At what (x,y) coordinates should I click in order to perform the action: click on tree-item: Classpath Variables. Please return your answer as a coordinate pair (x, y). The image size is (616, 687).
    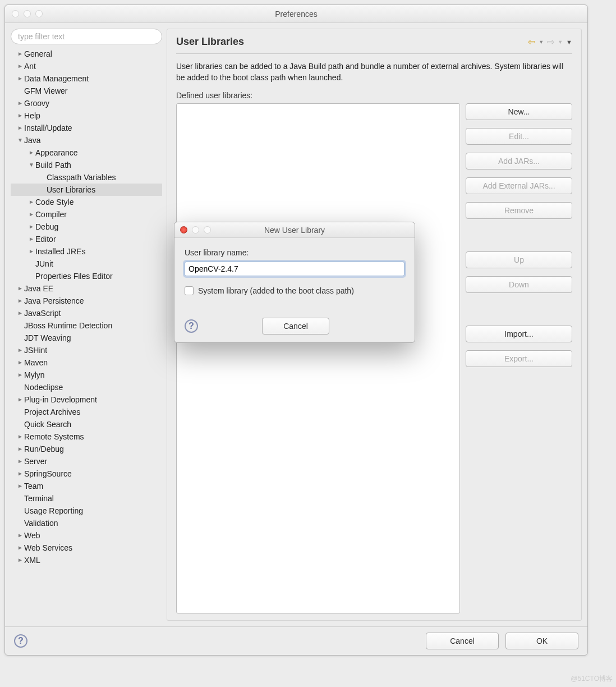
    Looking at the image, I should click on (86, 177).